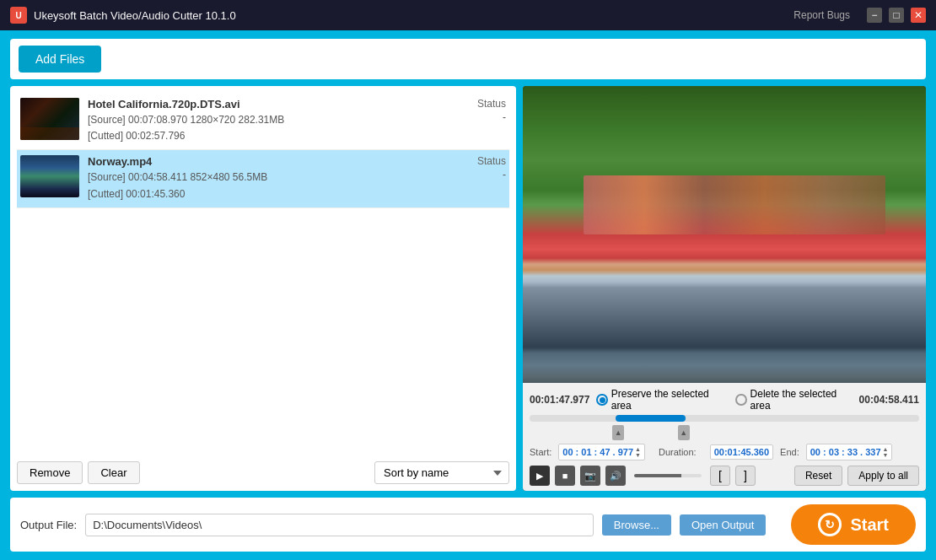  What do you see at coordinates (637, 452) in the screenshot?
I see `start-time-spinner: ▲▼` at bounding box center [637, 452].